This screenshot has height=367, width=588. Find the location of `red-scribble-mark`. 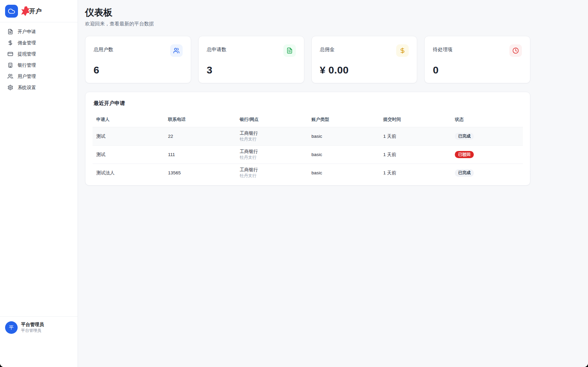

red-scribble-mark is located at coordinates (25, 11).